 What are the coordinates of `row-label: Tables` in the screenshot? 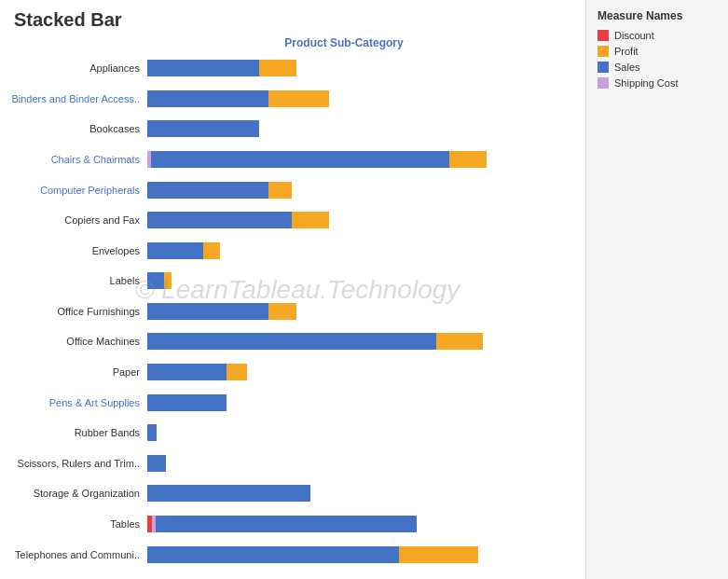 It's located at (78, 524).